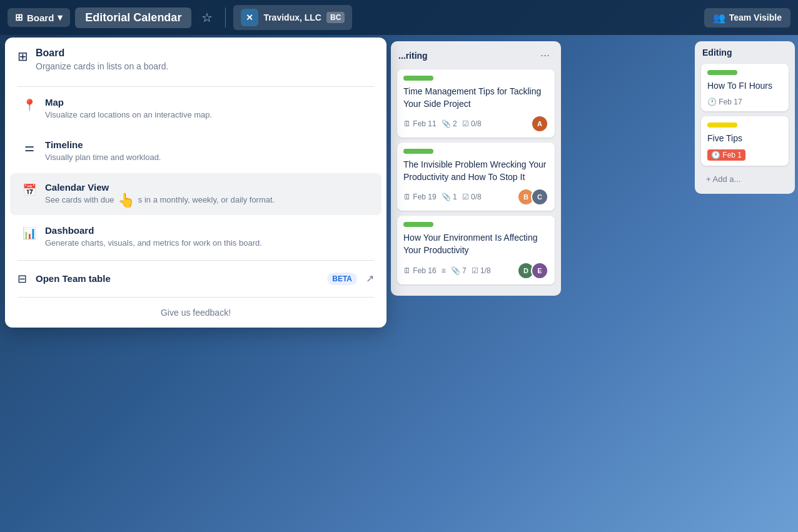 This screenshot has width=798, height=532. Describe the element at coordinates (29, 148) in the screenshot. I see `timeline-icon: ⚌` at that location.